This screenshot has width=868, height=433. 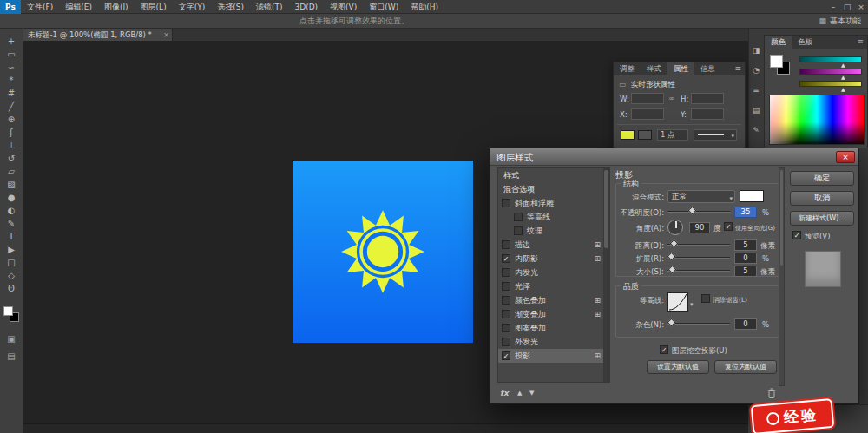 What do you see at coordinates (554, 272) in the screenshot?
I see `style-item-inner-glow: 内发光` at bounding box center [554, 272].